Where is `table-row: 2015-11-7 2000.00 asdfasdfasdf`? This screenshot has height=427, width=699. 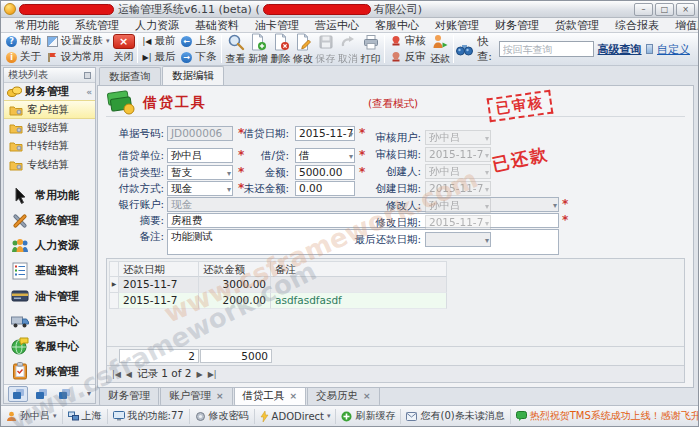 table-row: 2015-11-7 2000.00 asdfasdfasdf is located at coordinates (396, 301).